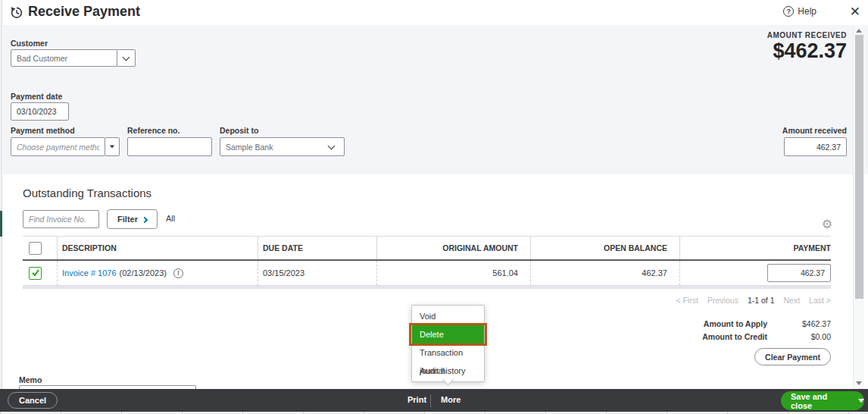 This screenshot has width=868, height=414. I want to click on pagination-previous: Previous, so click(723, 300).